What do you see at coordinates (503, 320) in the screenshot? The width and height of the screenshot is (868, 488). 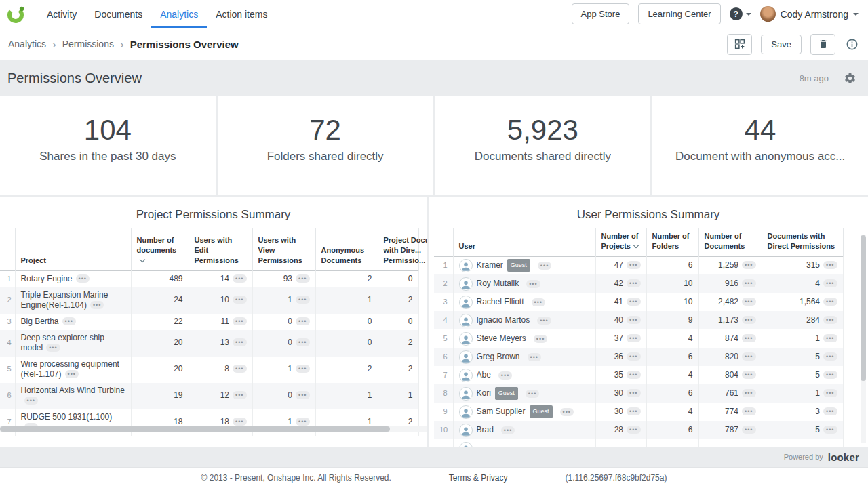 I see `user-name: Ignacio Martos` at bounding box center [503, 320].